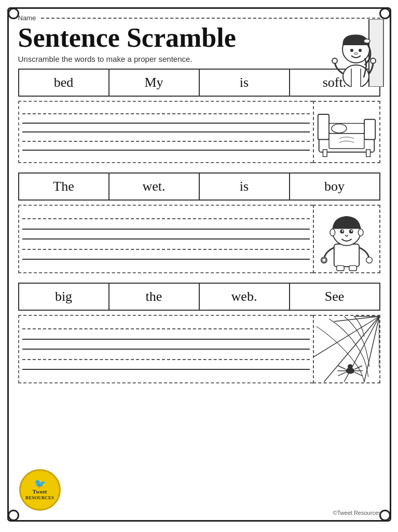 The height and width of the screenshot is (532, 398). Describe the element at coordinates (199, 37) in the screenshot. I see `page-title: Sentence Scramble` at that location.